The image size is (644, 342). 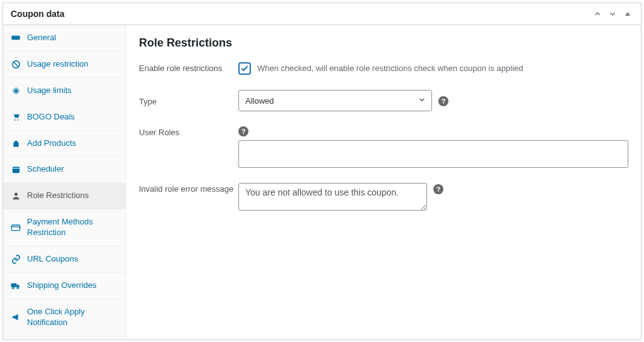 I want to click on field-user-roles: User Roles ?, so click(x=384, y=147).